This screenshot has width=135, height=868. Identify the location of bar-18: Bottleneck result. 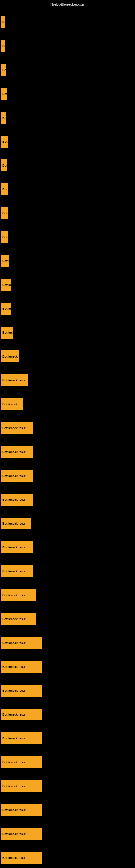
(17, 452).